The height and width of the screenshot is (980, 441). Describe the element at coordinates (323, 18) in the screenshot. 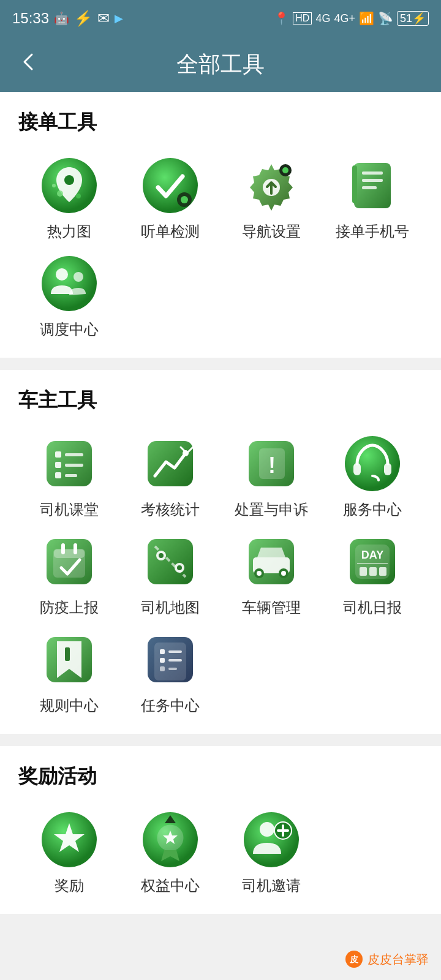

I see `network-4g: 4G` at that location.